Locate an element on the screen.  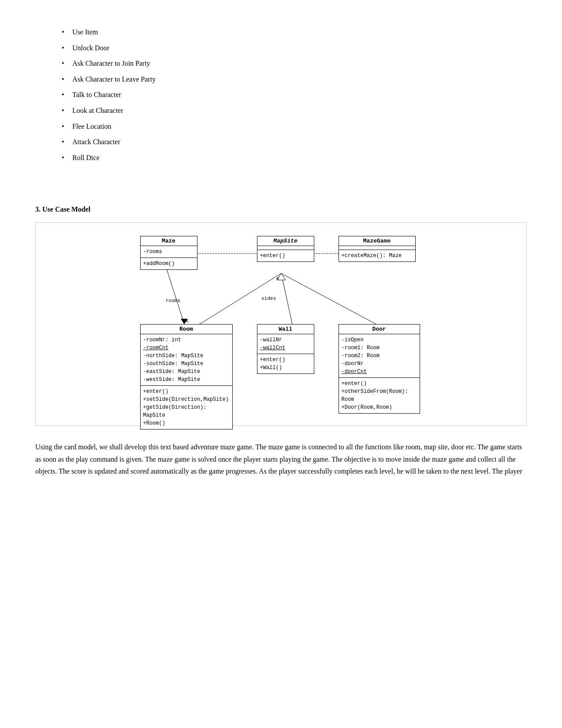
svg-text: 4 is located at coordinates (278, 279).